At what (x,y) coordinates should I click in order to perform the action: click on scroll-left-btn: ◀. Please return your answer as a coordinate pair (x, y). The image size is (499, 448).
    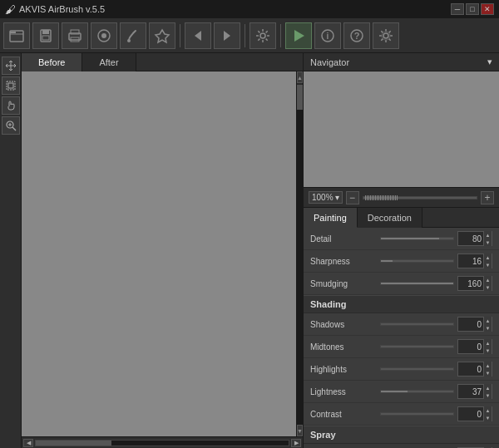
    Looking at the image, I should click on (28, 443).